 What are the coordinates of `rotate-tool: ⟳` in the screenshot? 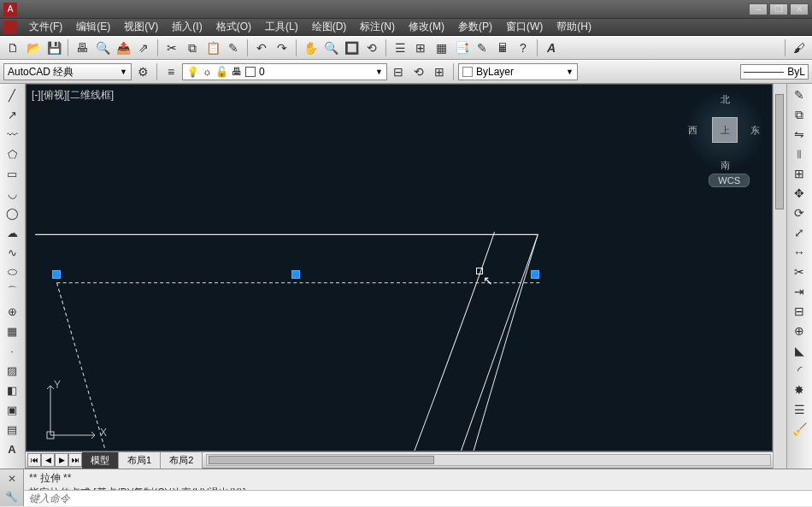 It's located at (799, 213).